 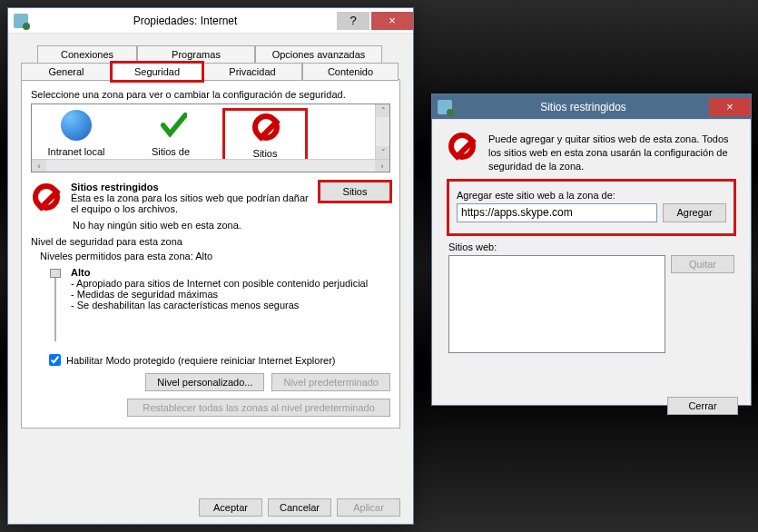 What do you see at coordinates (252, 72) in the screenshot?
I see `tab-privacy: Privacidad` at bounding box center [252, 72].